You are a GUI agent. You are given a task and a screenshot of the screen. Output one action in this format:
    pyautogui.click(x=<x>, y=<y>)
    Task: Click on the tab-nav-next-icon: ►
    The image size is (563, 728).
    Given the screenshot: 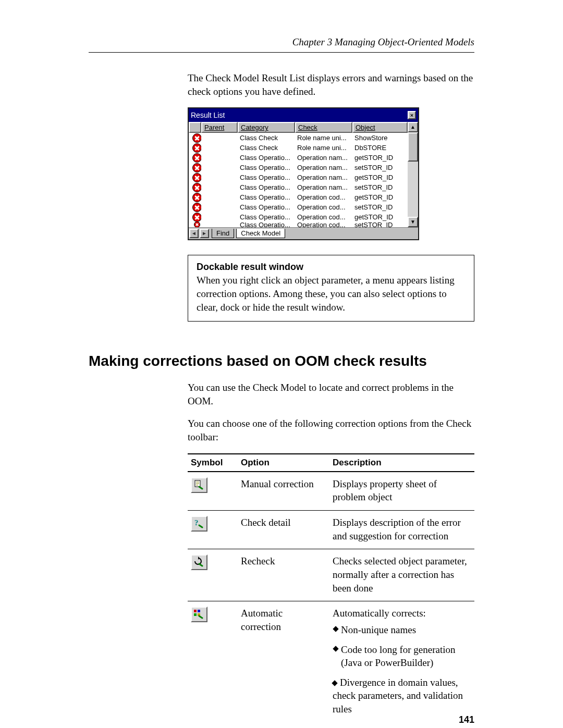 What is the action you would take?
    pyautogui.click(x=204, y=233)
    